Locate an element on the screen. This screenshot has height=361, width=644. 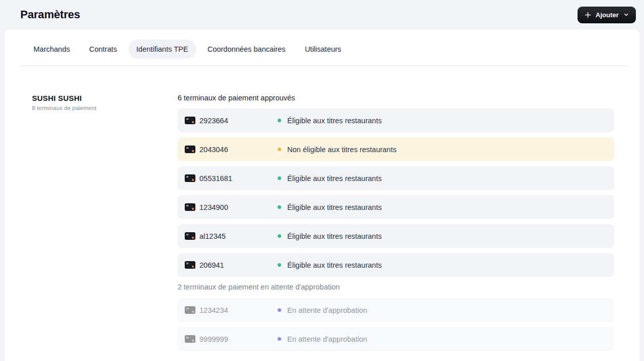
tab-marchands: Marchands is located at coordinates (52, 49).